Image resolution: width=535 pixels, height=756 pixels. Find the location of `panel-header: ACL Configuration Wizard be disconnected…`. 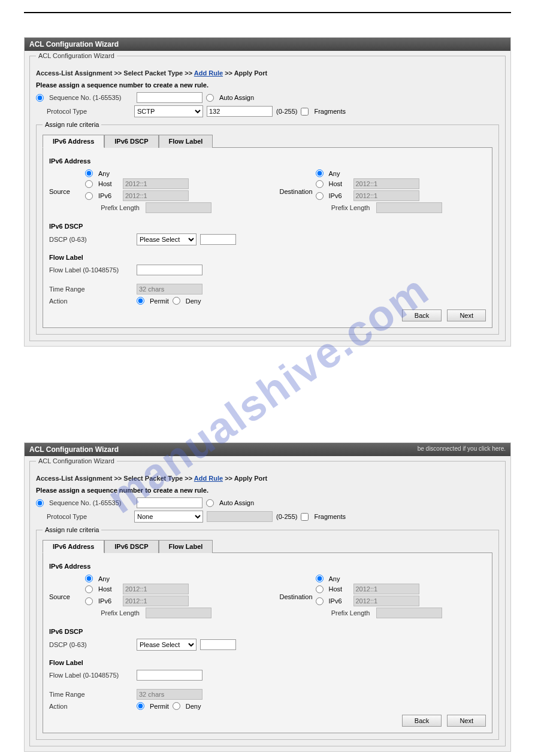

panel-header: ACL Configuration Wizard be disconnected… is located at coordinates (267, 450).